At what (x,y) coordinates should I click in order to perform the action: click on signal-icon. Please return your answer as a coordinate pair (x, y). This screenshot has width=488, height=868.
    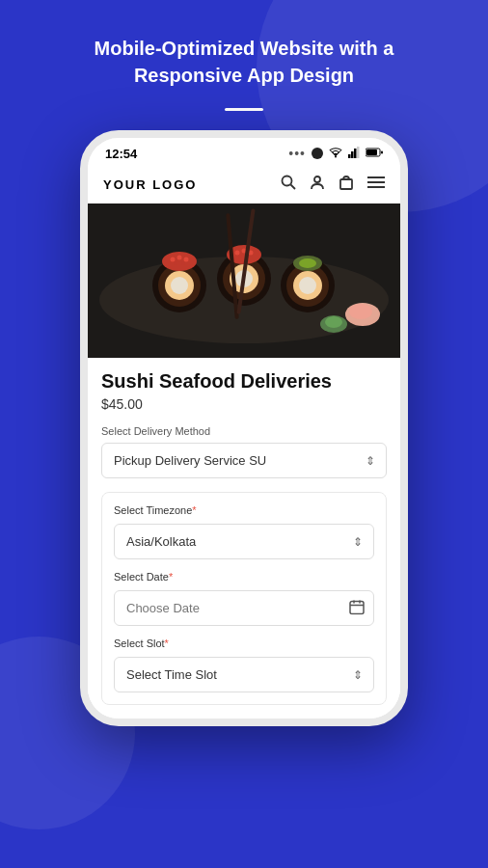
    Looking at the image, I should click on (354, 154).